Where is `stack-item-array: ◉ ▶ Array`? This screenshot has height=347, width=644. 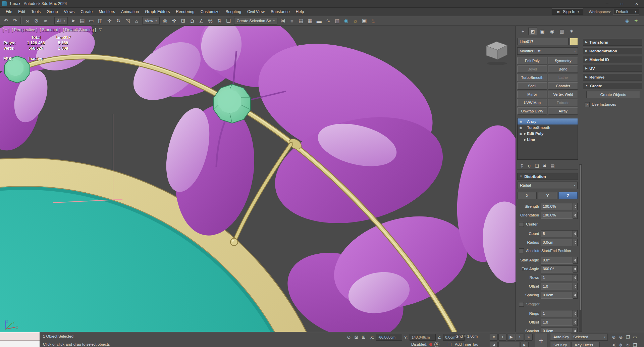
stack-item-array: ◉ ▶ Array is located at coordinates (547, 121).